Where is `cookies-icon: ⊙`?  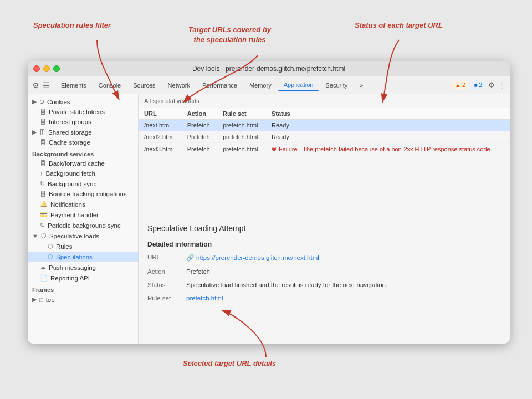
cookies-icon: ⊙ is located at coordinates (42, 102).